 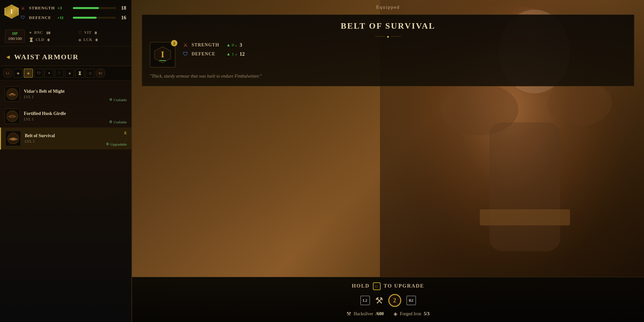 I want to click on strength-arrow: », so click(x=236, y=45).